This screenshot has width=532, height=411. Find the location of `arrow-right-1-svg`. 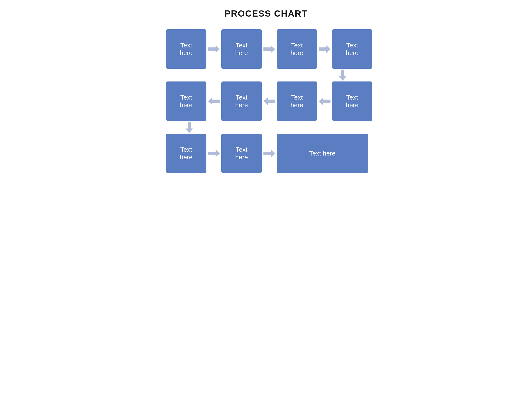

arrow-right-1-svg is located at coordinates (214, 49).